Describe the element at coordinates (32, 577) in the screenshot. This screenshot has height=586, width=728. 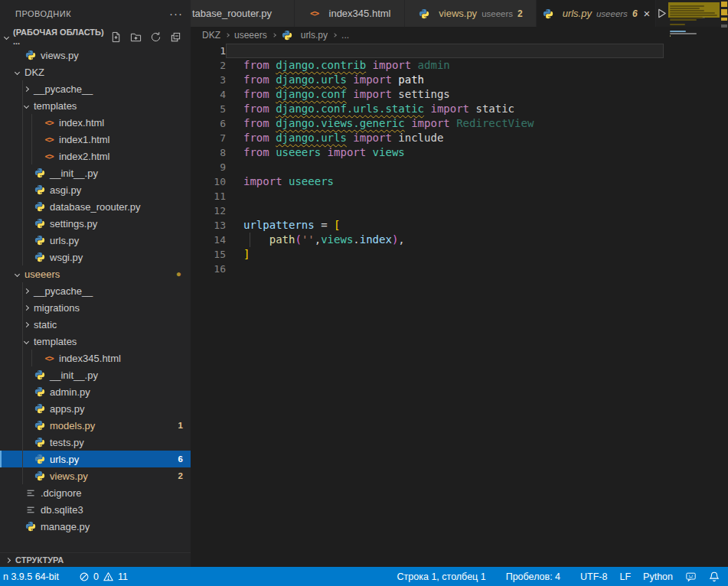
I see `python-interpreter-status: n 3.9.5 64-bit` at that location.